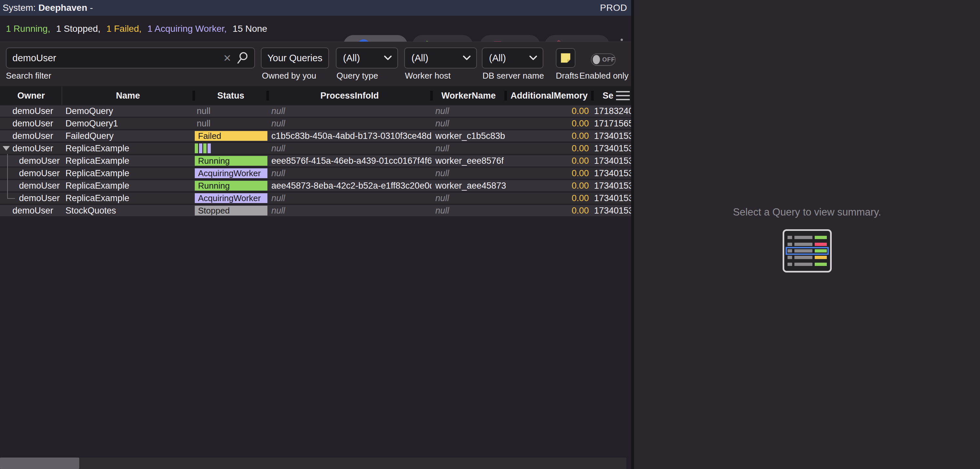  Describe the element at coordinates (203, 148) in the screenshot. I see `status-minibars` at that location.